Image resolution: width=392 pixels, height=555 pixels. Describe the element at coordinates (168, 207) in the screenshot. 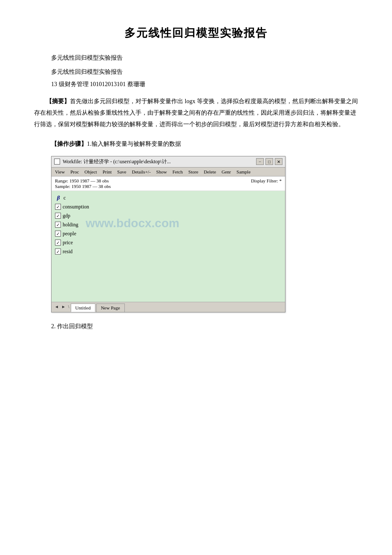

I see `list-item: consumption` at that location.